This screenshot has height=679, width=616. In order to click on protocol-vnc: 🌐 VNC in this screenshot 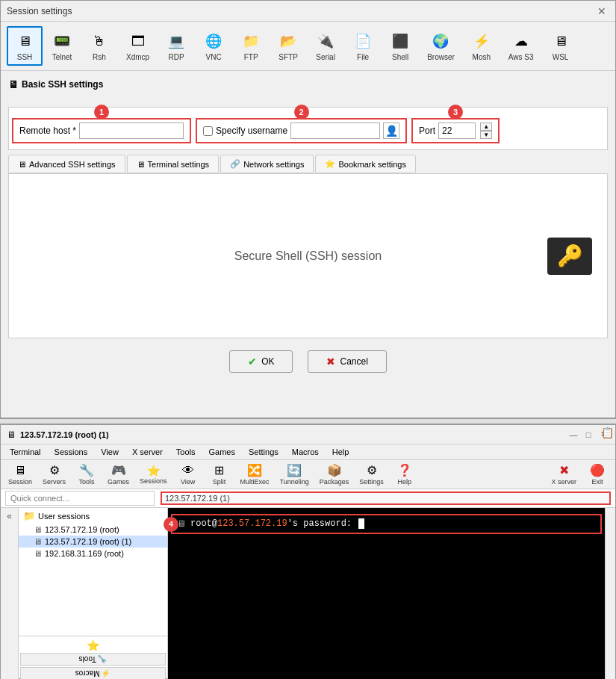, I will do `click(214, 46)`.